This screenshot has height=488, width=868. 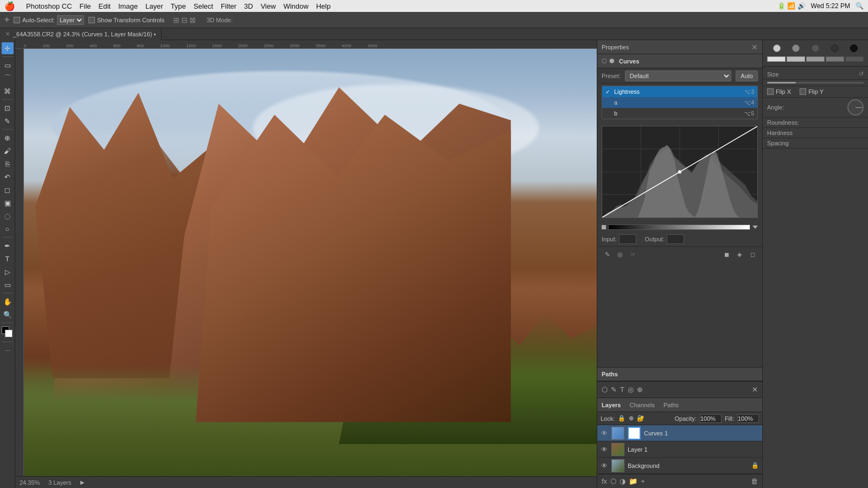 I want to click on panel-close-icon: ✕, so click(x=755, y=47).